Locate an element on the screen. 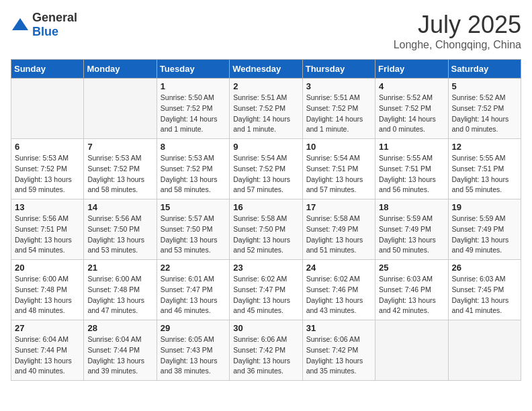  day-info: Sunrise: 6:02 AM Sunset: 7:46 PM Dayligh… is located at coordinates (339, 295).